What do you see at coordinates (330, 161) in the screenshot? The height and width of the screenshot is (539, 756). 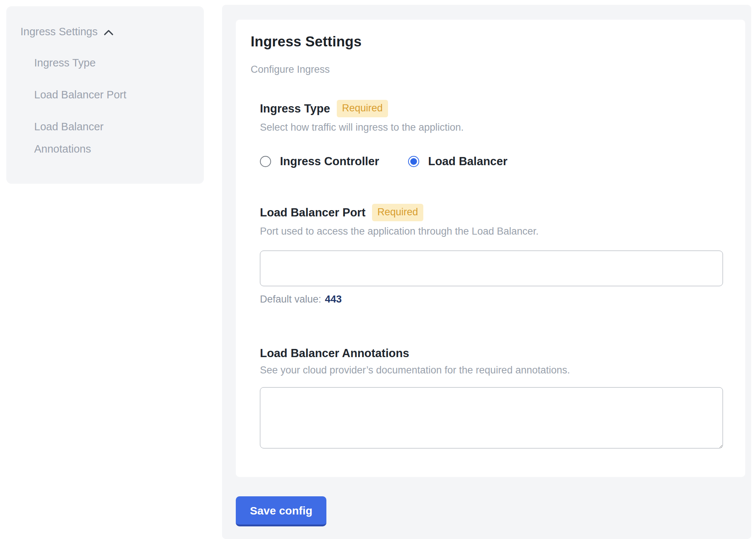 I see `radio-option-label: Ingress Controller` at bounding box center [330, 161].